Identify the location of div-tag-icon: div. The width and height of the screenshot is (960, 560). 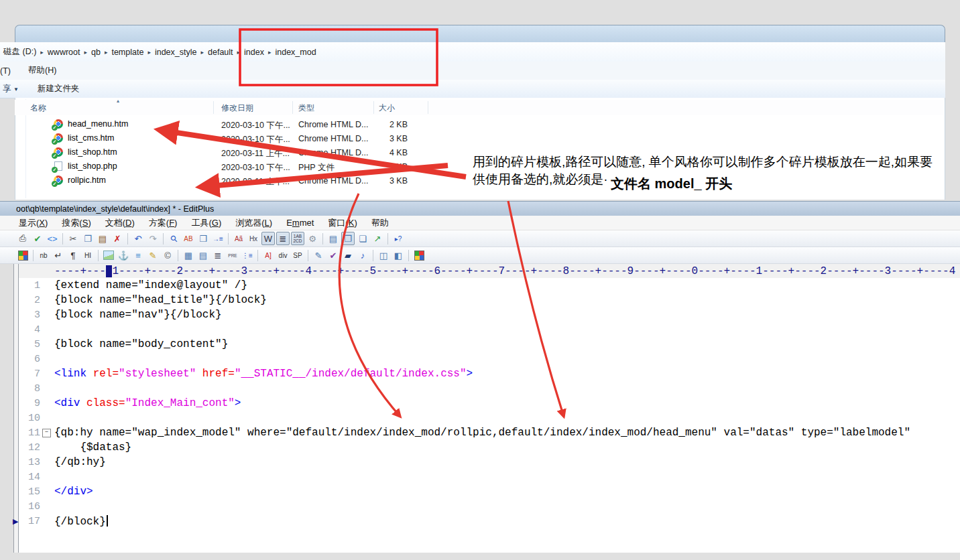
(283, 255).